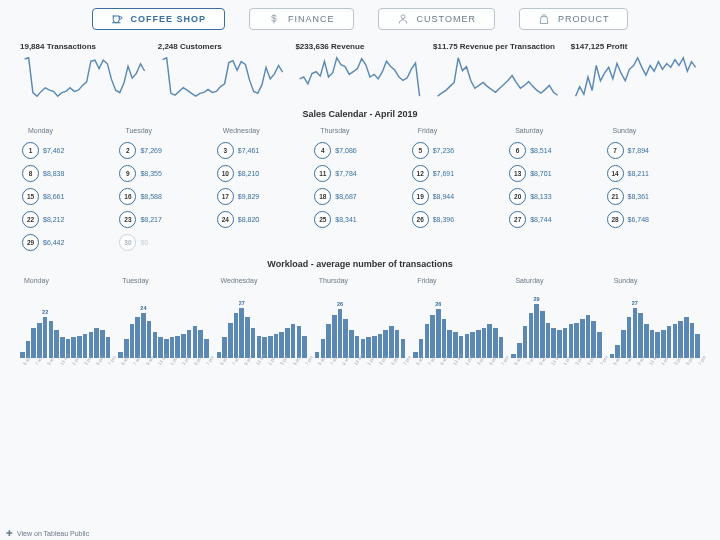 The image size is (720, 540). Describe the element at coordinates (68, 150) in the screenshot. I see `calendar-cell: 1$7,462` at that location.